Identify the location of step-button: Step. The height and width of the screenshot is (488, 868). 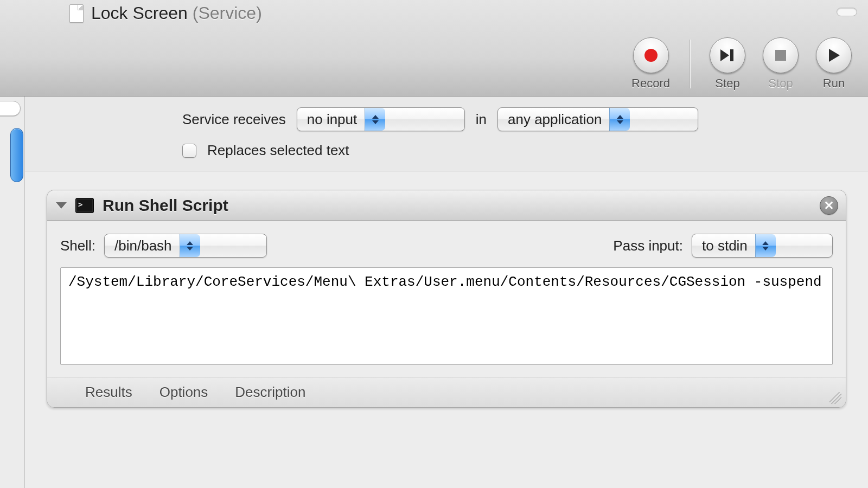
(727, 64).